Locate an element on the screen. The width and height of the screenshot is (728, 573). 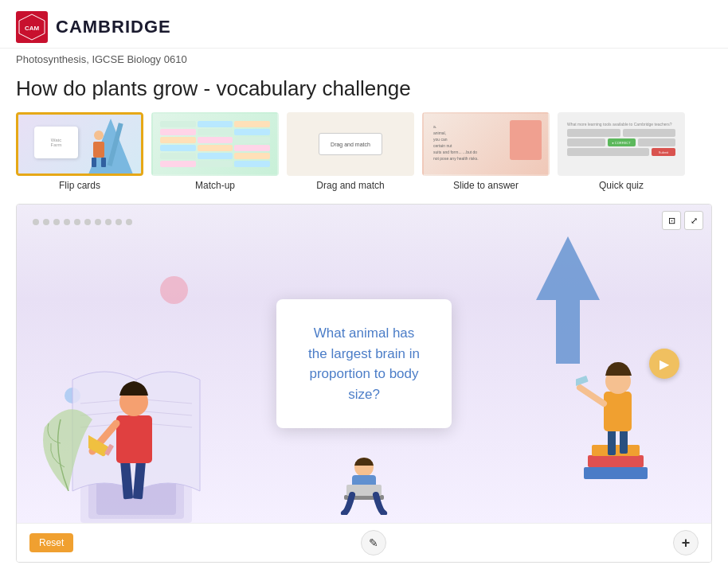
pencil-icon: ✎ is located at coordinates (374, 543).